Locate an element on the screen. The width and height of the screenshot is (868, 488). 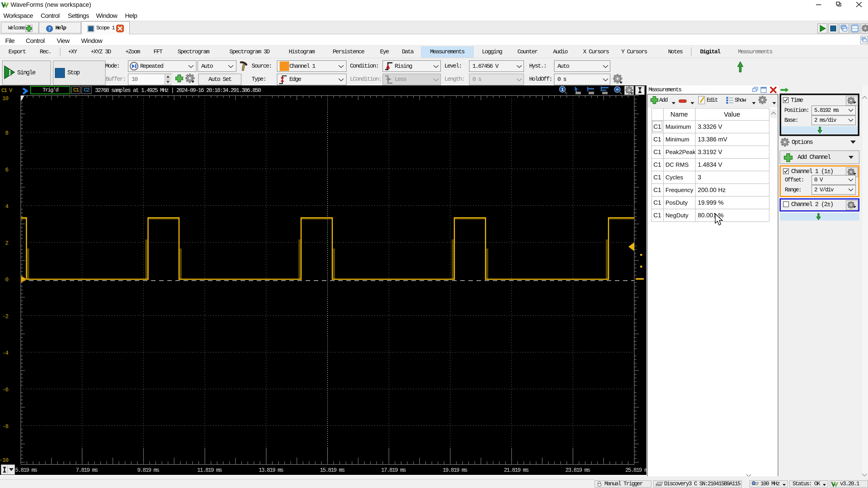
svg-text: 5.819 ms is located at coordinates (26, 470).